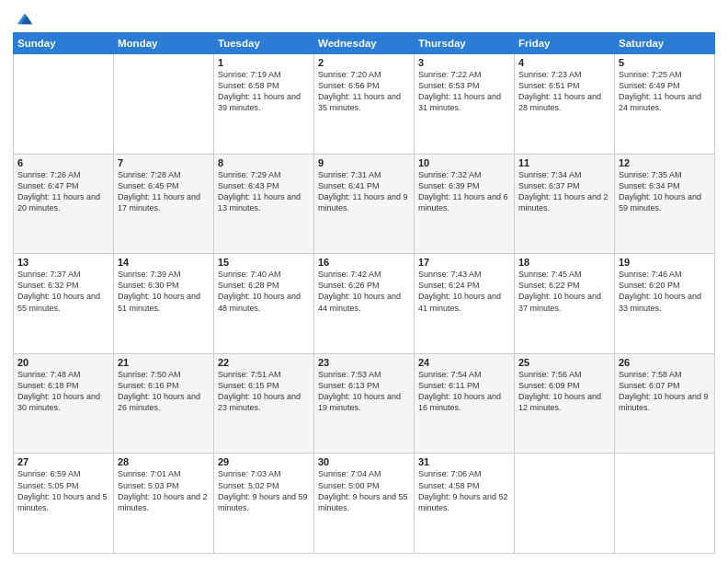 This screenshot has width=728, height=563. What do you see at coordinates (465, 504) in the screenshot?
I see `day-cell: 31Sunrise: 7:06 AM Sunset: 4:58 PM Dayli…` at bounding box center [465, 504].